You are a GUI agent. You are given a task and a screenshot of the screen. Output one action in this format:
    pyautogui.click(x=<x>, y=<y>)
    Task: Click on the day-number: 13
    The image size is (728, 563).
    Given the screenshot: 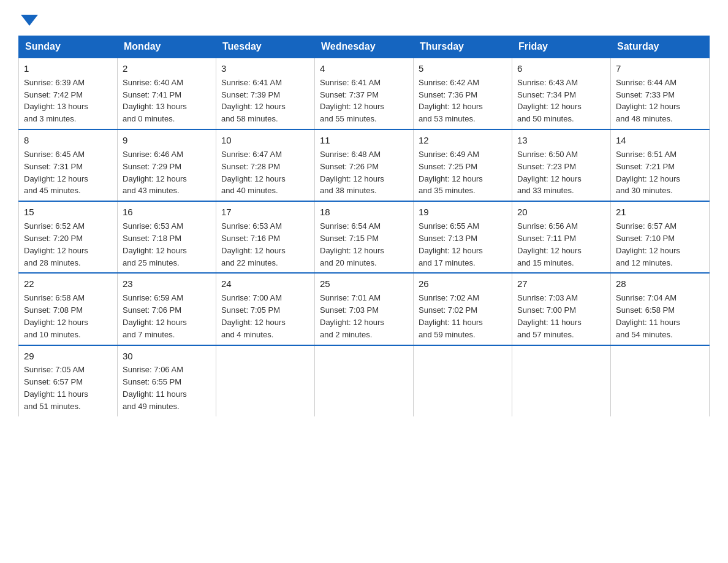 What is the action you would take?
    pyautogui.click(x=561, y=140)
    